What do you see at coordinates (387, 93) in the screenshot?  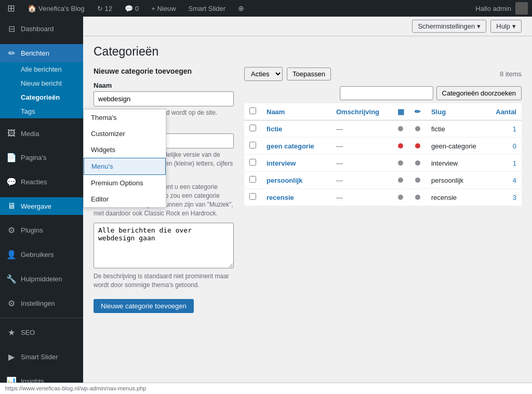 I see `search-input` at bounding box center [387, 93].